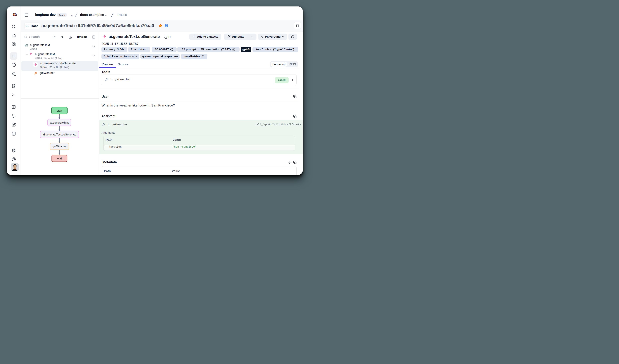 The image size is (619, 364). Describe the element at coordinates (59, 135) in the screenshot. I see `svg-text: ai.generateText.doGenerate` at that location.